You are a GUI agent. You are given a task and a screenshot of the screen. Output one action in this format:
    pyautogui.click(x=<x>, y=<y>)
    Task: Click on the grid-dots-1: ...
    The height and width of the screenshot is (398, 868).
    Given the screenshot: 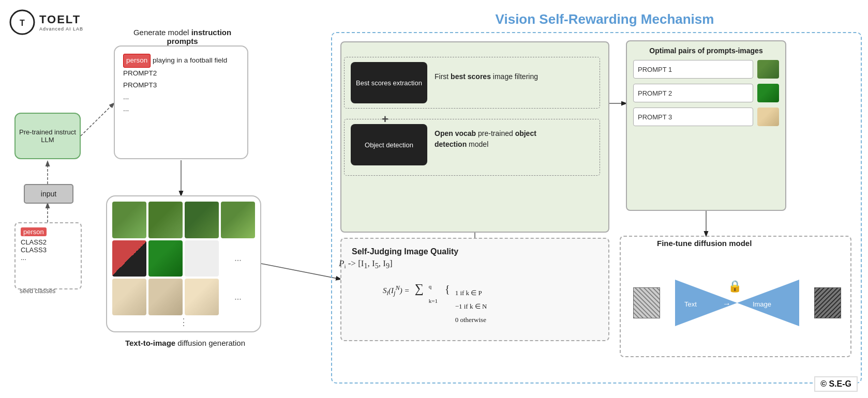 What is the action you would take?
    pyautogui.click(x=238, y=258)
    